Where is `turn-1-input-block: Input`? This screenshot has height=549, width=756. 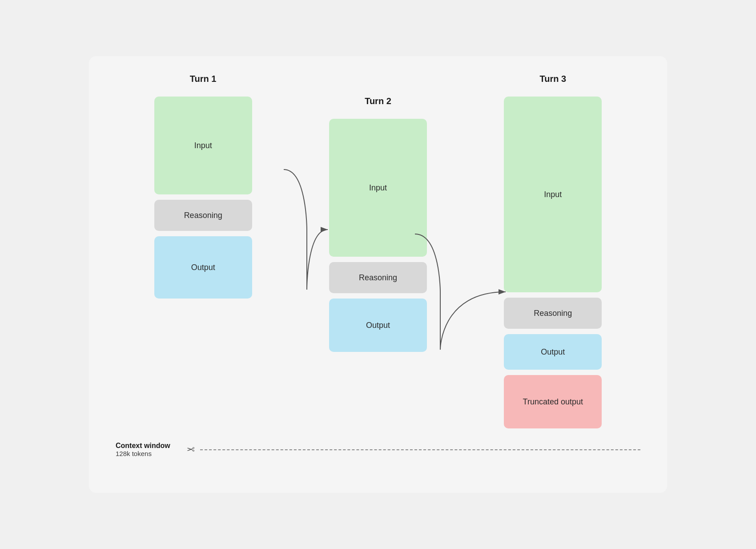 turn-1-input-block: Input is located at coordinates (203, 145).